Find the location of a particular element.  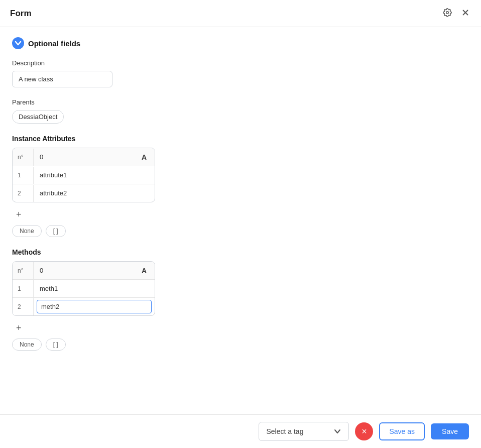

row-name: attribute1 is located at coordinates (94, 175).